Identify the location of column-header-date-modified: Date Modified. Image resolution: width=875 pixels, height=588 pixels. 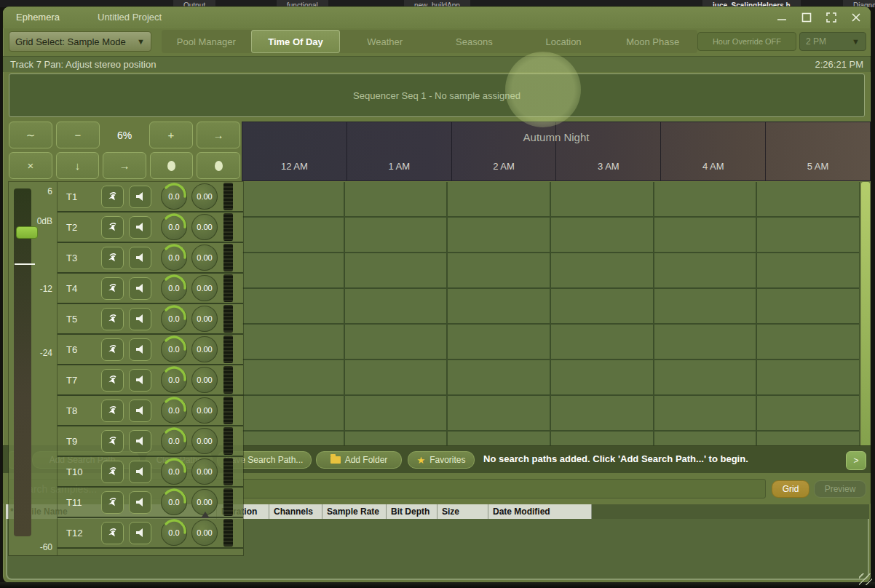
(540, 512).